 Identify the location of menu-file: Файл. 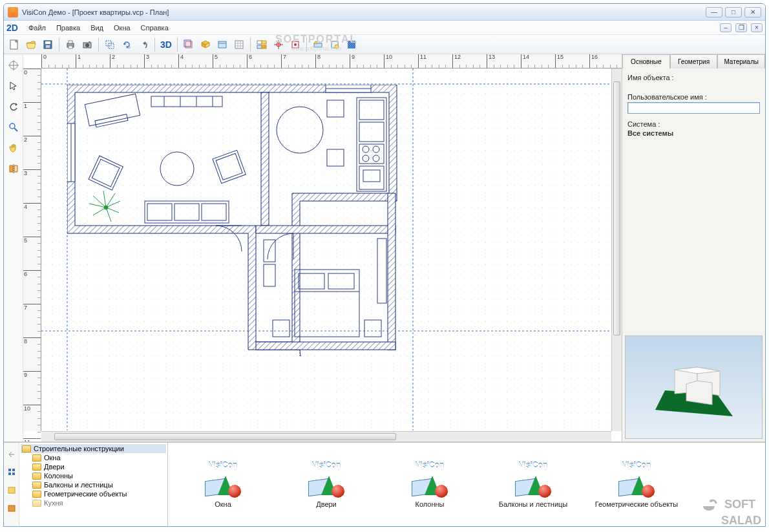
(37, 28).